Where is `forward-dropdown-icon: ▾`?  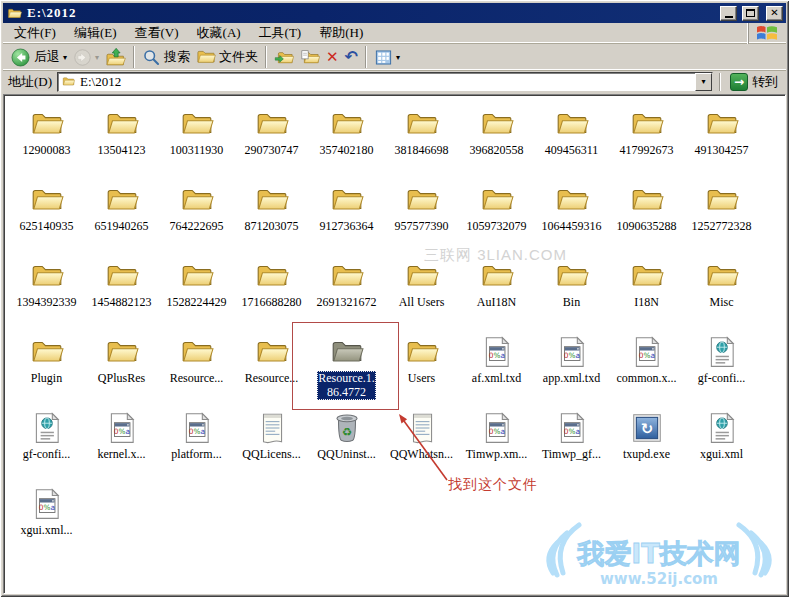
forward-dropdown-icon: ▾ is located at coordinates (97, 58).